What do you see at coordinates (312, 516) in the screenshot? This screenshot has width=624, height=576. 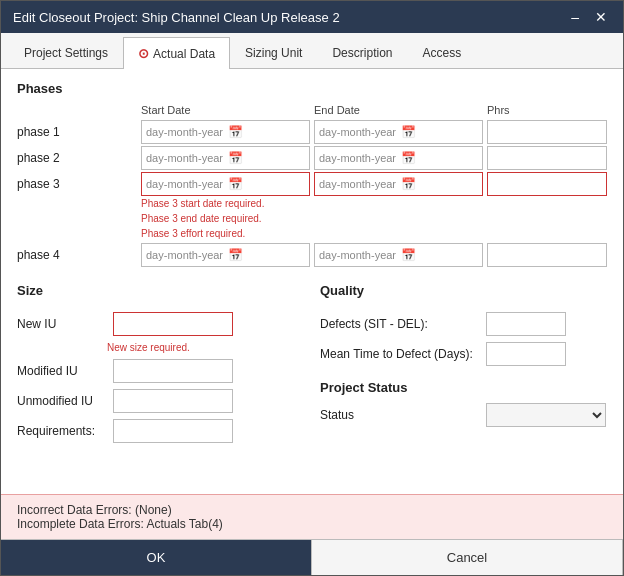 I see `error-banner: Incorrect Data Errors: (None) Incomplete…` at bounding box center [312, 516].